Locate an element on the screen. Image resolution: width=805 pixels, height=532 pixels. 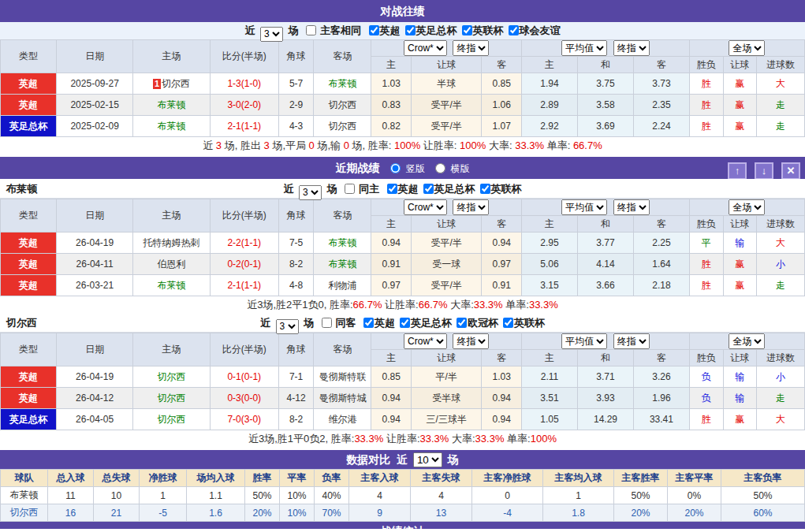
compare-games-select: 10 is located at coordinates (427, 460).